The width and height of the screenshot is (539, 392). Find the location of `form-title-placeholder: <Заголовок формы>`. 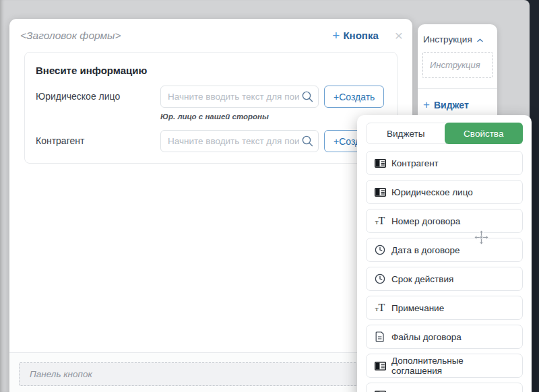

form-title-placeholder: <Заголовок формы> is located at coordinates (177, 36).